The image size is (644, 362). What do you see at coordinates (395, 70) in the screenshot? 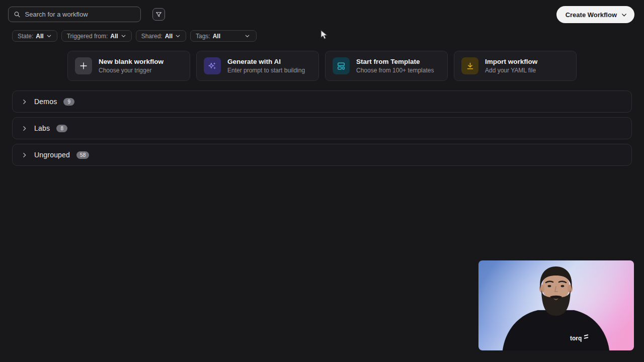
I see `card-subtitle: Choose from 100+ templates` at bounding box center [395, 70].